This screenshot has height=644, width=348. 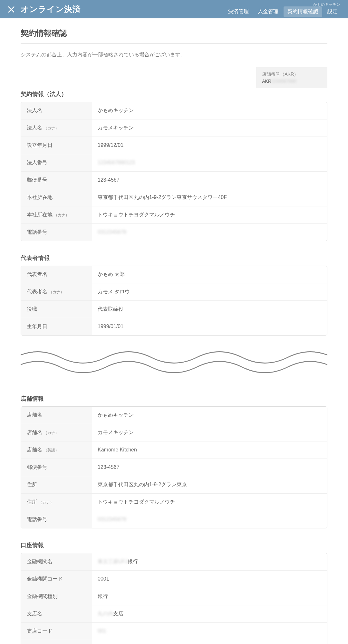 What do you see at coordinates (56, 562) in the screenshot?
I see `row-label: 金融機関名` at bounding box center [56, 562].